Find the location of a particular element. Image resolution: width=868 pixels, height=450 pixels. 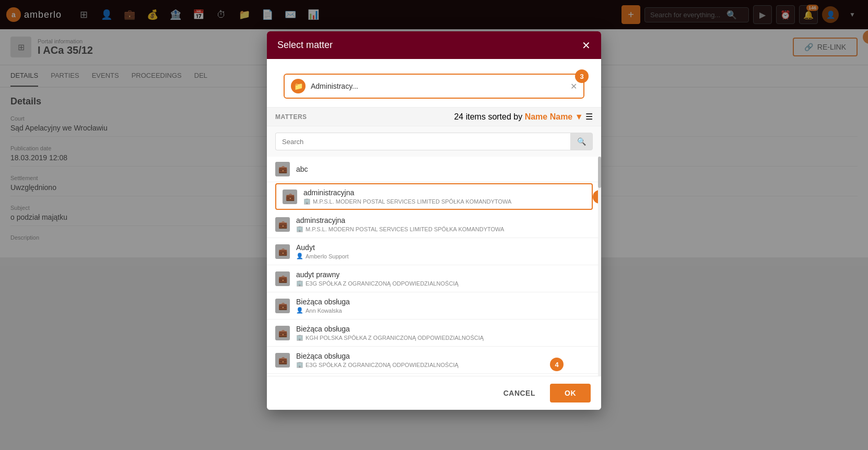

matter-name-biezaca-e3g: Bieżąca obsługa is located at coordinates (444, 356).